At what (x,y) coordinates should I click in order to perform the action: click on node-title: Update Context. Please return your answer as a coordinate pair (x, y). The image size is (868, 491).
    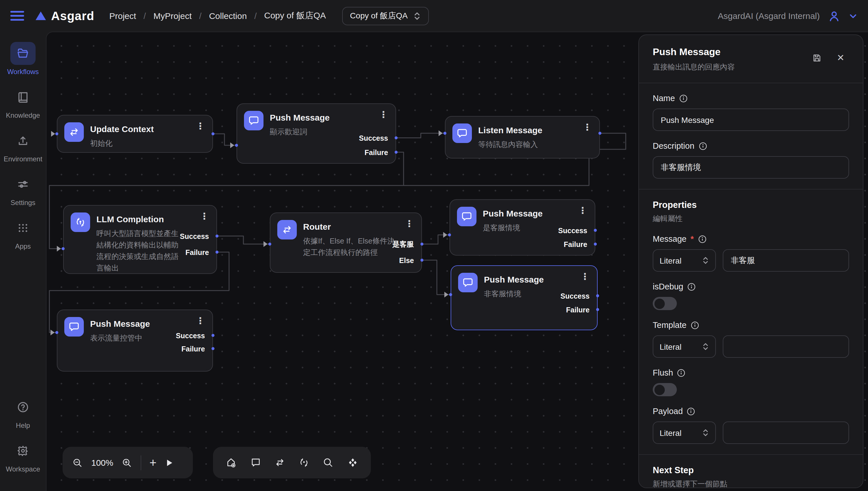
    Looking at the image, I should click on (122, 129).